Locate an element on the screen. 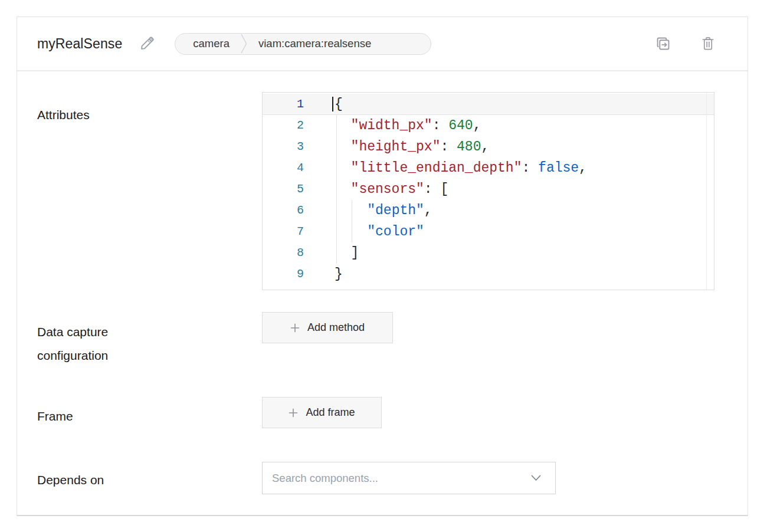 Image resolution: width=767 pixels, height=532 pixels. line-number: 8 is located at coordinates (283, 253).